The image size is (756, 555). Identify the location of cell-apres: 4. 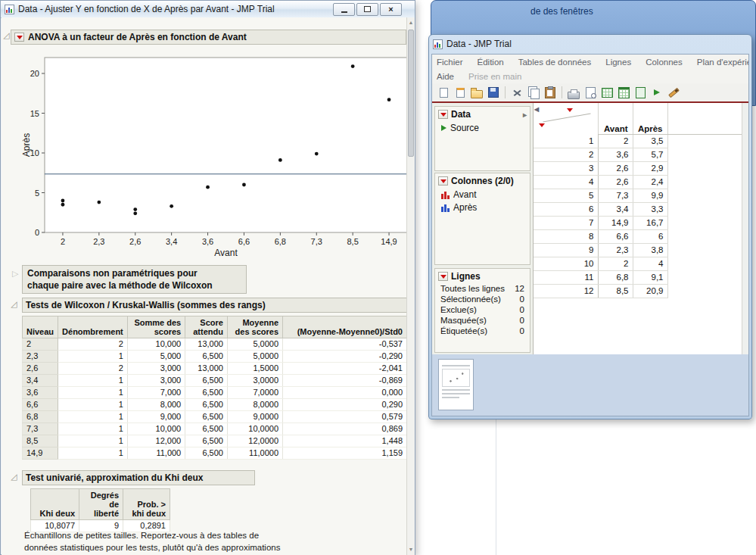
(650, 264).